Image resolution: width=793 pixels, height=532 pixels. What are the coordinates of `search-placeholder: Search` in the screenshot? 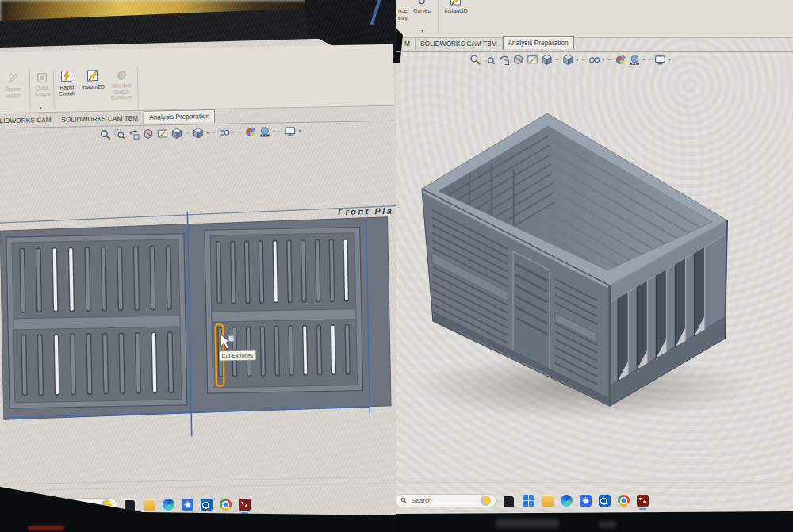 It's located at (422, 501).